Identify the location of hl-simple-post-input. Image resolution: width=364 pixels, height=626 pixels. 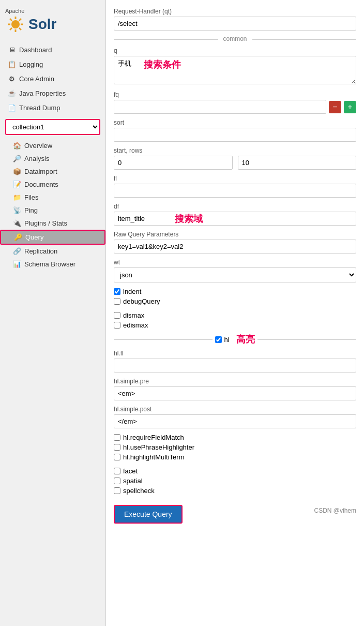
(235, 421).